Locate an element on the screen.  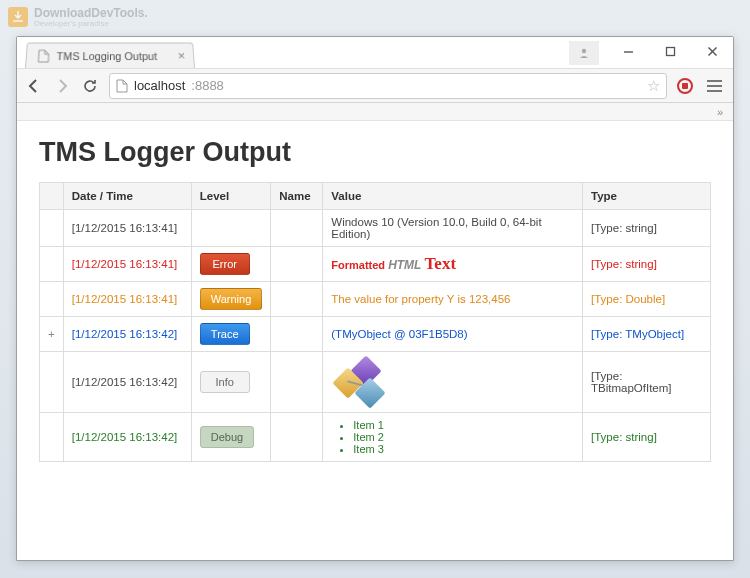
table-row: [1/12/2015 16:13:41]ErrorFormatted HTML … is located at coordinates (376, 264).